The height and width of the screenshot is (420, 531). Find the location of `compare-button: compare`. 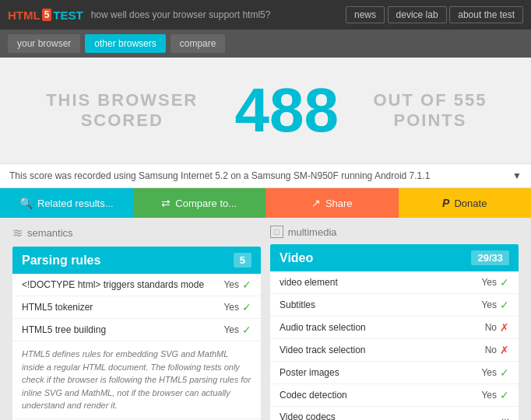

compare-button: compare is located at coordinates (198, 44).